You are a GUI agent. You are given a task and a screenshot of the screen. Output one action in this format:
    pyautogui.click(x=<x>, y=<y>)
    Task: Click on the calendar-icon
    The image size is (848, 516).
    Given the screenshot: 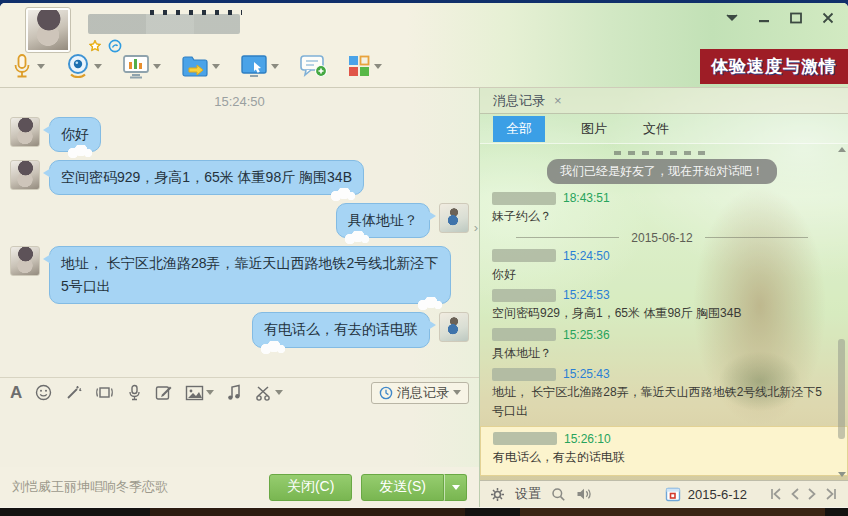 What is the action you would take?
    pyautogui.click(x=673, y=494)
    